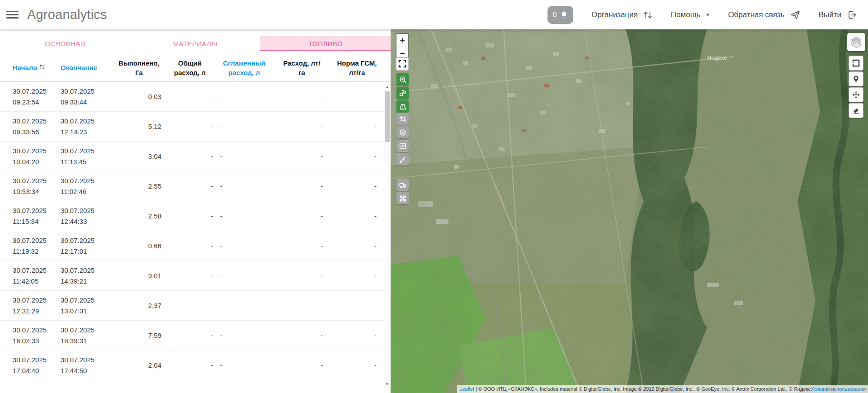 This screenshot has height=393, width=868. What do you see at coordinates (402, 80) in the screenshot?
I see `fields-view-button` at bounding box center [402, 80].